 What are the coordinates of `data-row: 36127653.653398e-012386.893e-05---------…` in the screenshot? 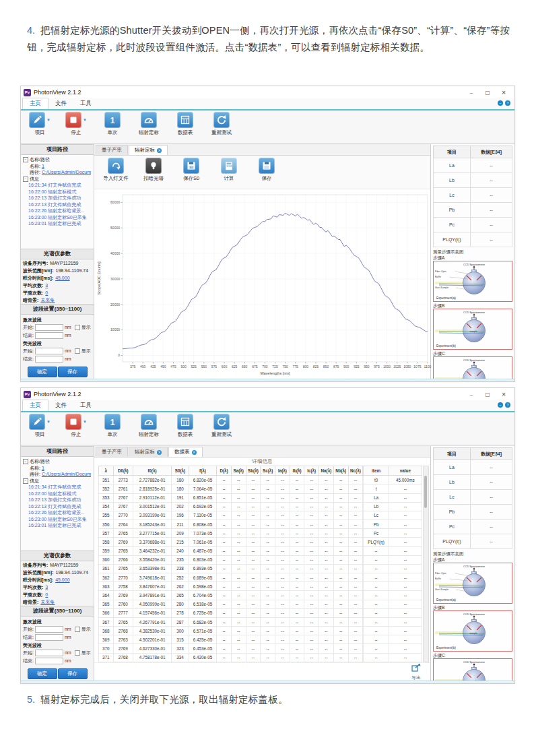 It's located at (261, 569).